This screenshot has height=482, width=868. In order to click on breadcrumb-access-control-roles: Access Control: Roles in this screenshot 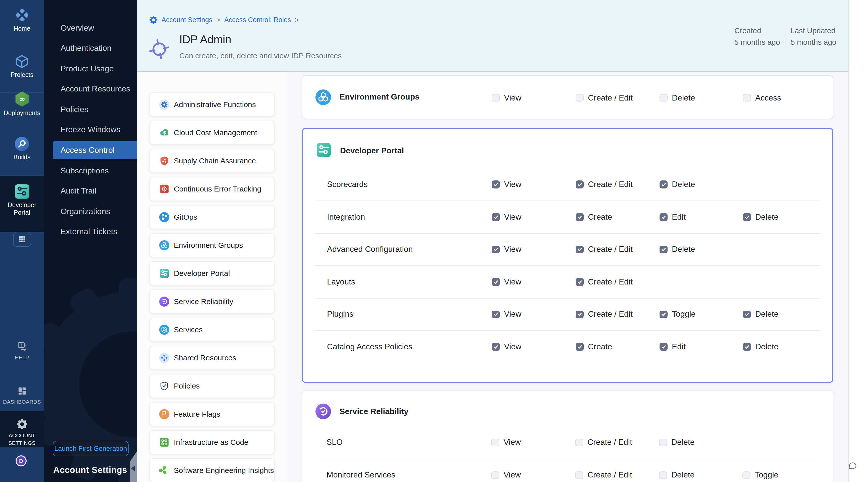, I will do `click(258, 20)`.